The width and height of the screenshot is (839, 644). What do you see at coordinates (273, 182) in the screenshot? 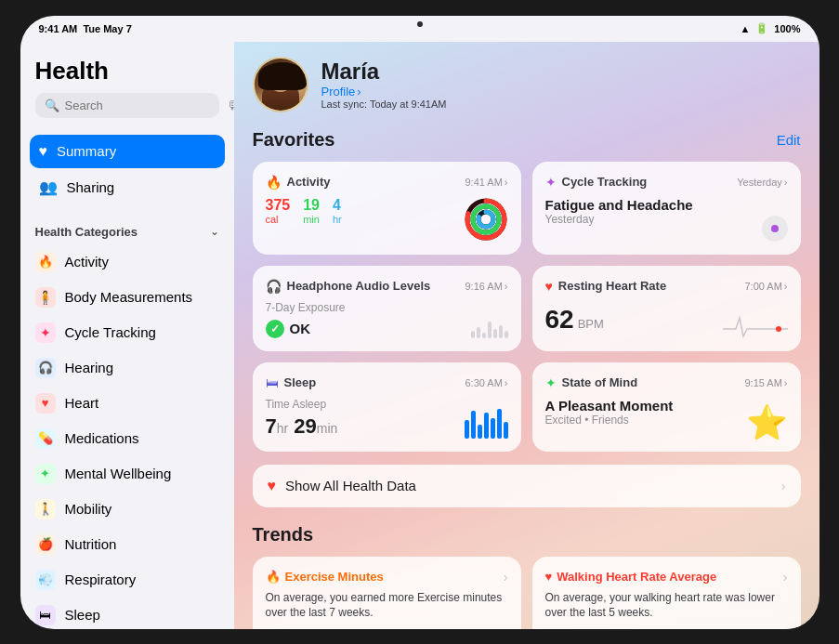
I see `activity-card-icon: 🔥` at bounding box center [273, 182].